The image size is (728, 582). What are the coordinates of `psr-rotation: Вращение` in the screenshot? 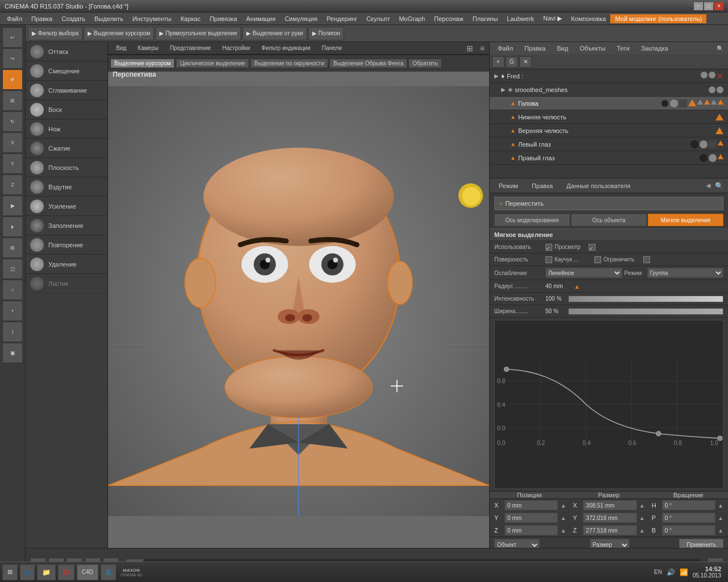 It's located at (688, 495).